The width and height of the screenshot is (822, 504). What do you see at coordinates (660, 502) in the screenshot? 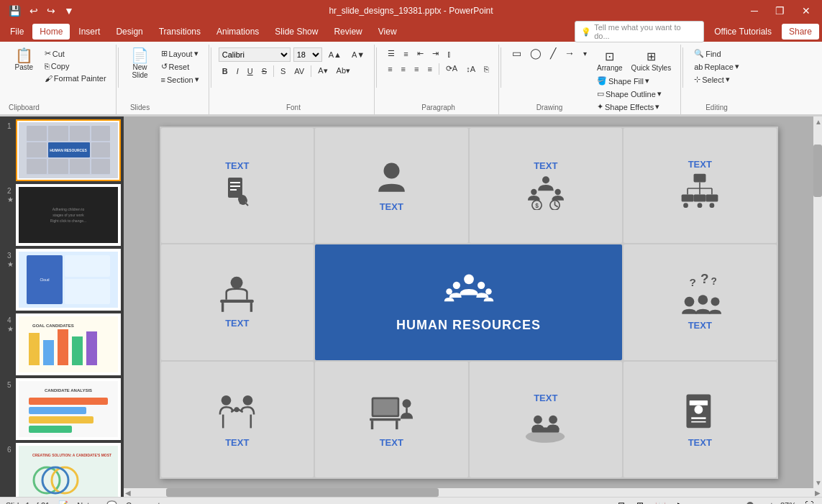
I see `reading-view-button: 📖` at bounding box center [660, 502].